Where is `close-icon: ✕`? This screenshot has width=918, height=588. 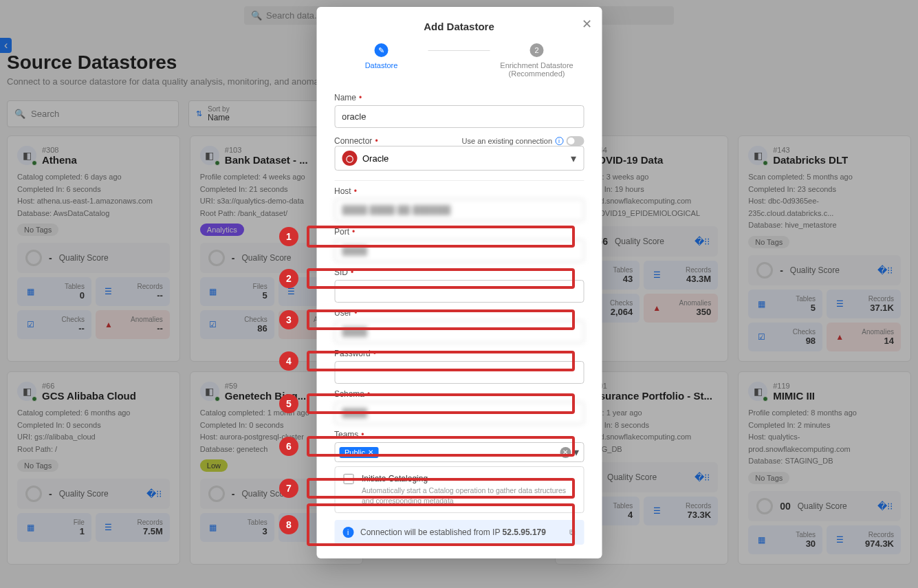
close-icon: ✕ is located at coordinates (587, 24).